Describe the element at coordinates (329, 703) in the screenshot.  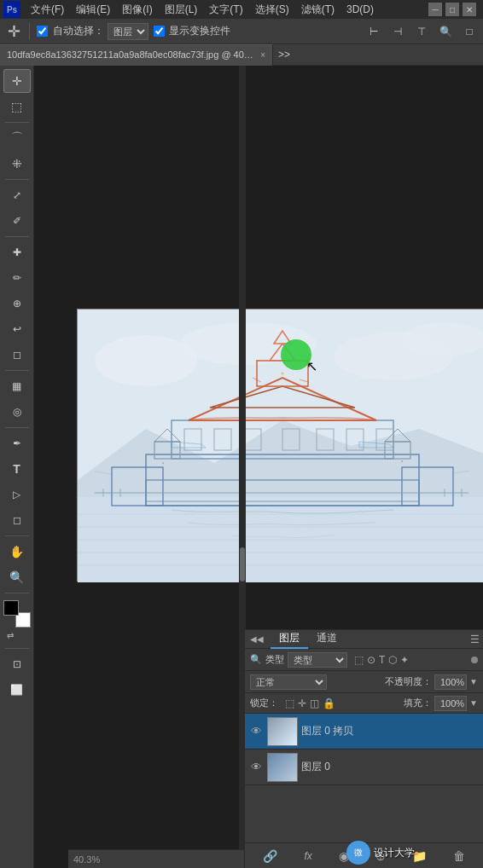
I see `lock-all-btn: 🔒` at that location.